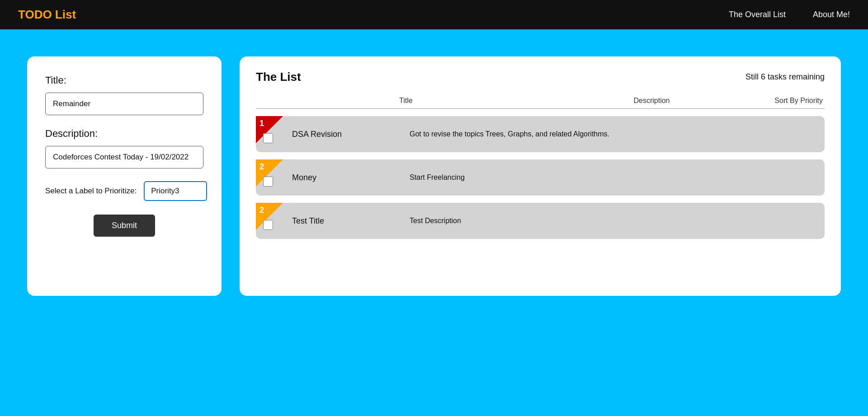 This screenshot has height=416, width=868. I want to click on app-logo: TODO List, so click(47, 14).